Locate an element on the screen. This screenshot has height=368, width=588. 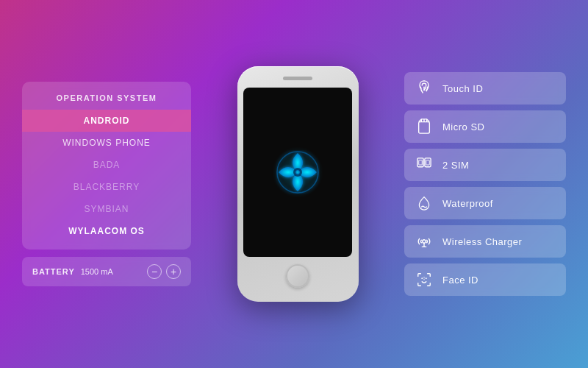
wireless-charger-label: Wireless Charger is located at coordinates (482, 241).